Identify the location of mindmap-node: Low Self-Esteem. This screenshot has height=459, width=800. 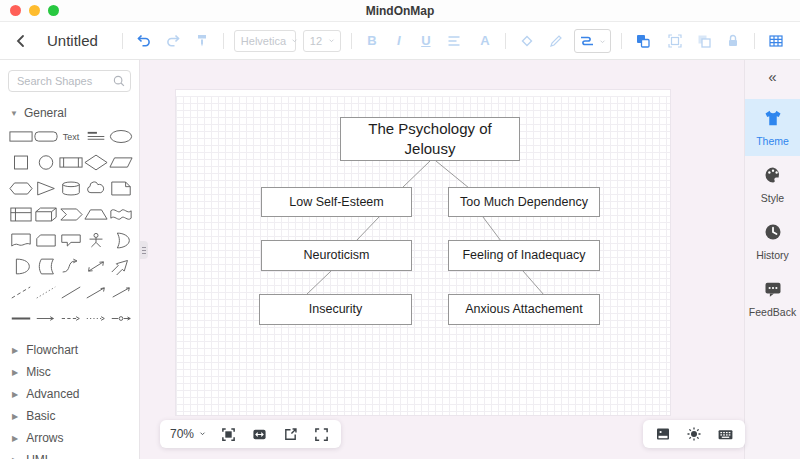
(336, 202).